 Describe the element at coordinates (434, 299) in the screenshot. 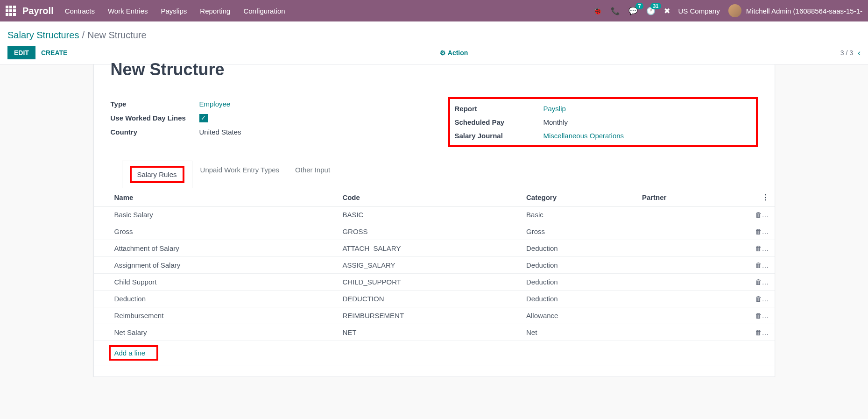

I see `table-row: DeductionDEDUCTIONDeduction🗑…` at that location.